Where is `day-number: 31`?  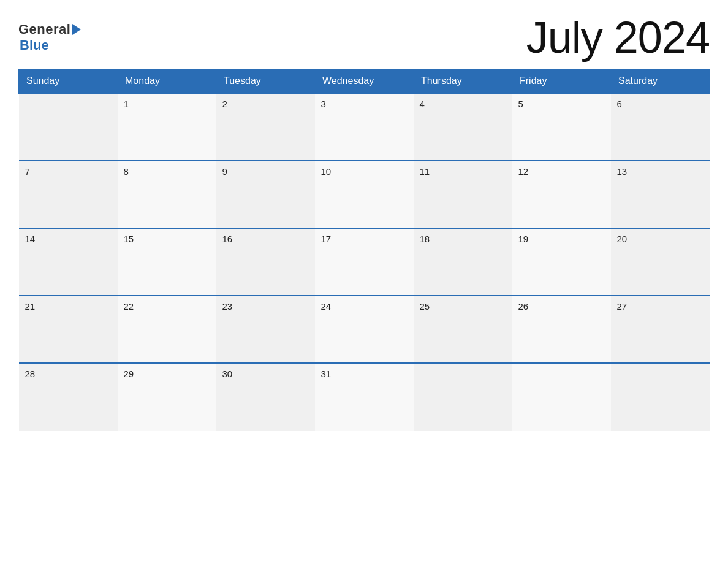 day-number: 31 is located at coordinates (326, 374).